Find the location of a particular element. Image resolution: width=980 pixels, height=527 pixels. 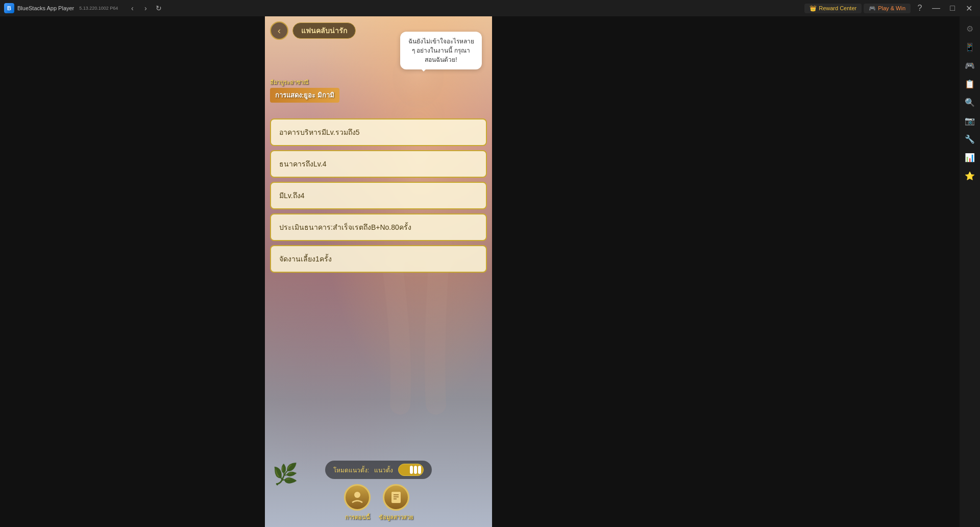

title-bar-right: 👑 Reward Center 🎮 Play & Win ? — □ ✕ is located at coordinates (890, 8).